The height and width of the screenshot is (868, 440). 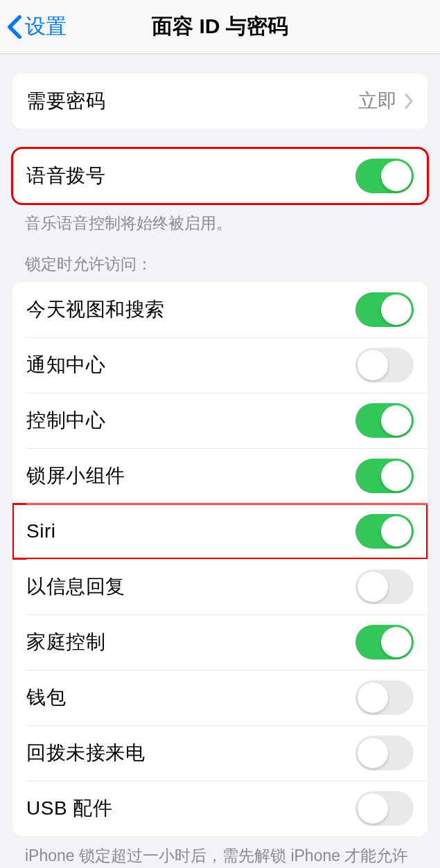 What do you see at coordinates (220, 476) in the screenshot?
I see `lock-access-row-锁屏小组件: 锁屏小组件` at bounding box center [220, 476].